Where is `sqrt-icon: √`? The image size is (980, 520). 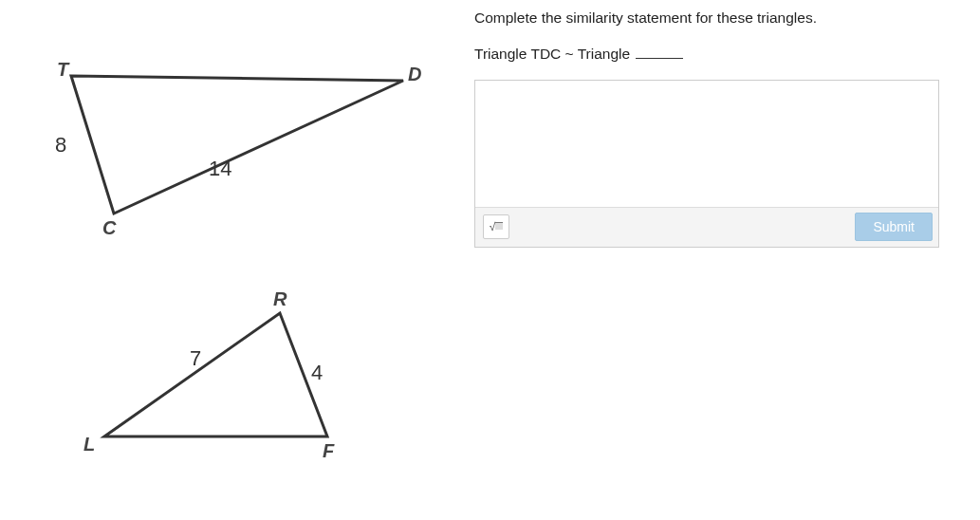 sqrt-icon: √ is located at coordinates (497, 227).